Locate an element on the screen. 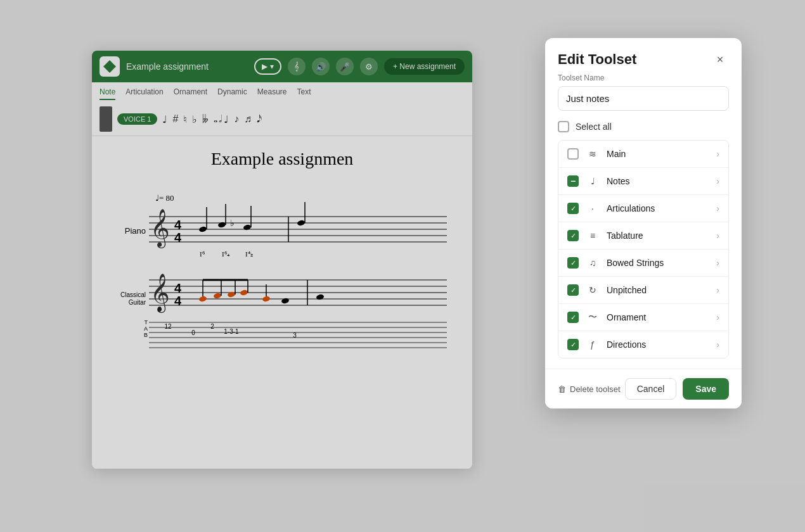  ornament-label: Ornament is located at coordinates (662, 317).